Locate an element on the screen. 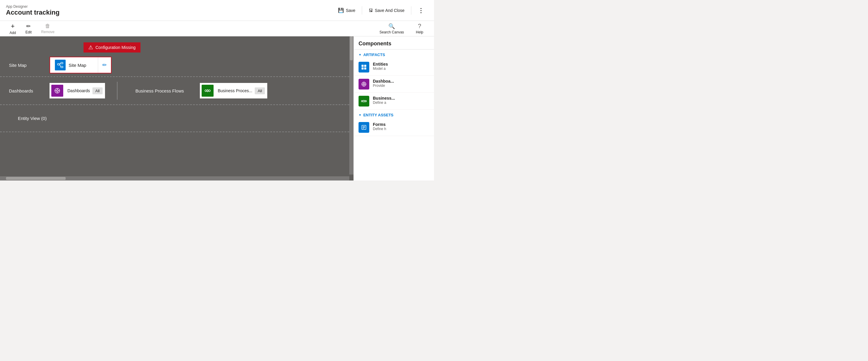 This screenshot has width=868, height=361. bpf-panel-text: Business... Define a is located at coordinates (384, 100).